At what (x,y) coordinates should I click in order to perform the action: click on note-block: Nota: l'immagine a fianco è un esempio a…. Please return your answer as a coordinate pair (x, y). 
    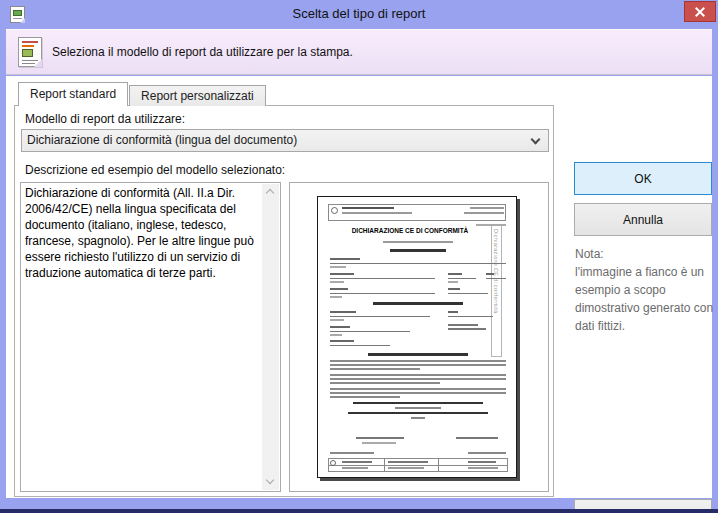
    Looking at the image, I should click on (646, 290).